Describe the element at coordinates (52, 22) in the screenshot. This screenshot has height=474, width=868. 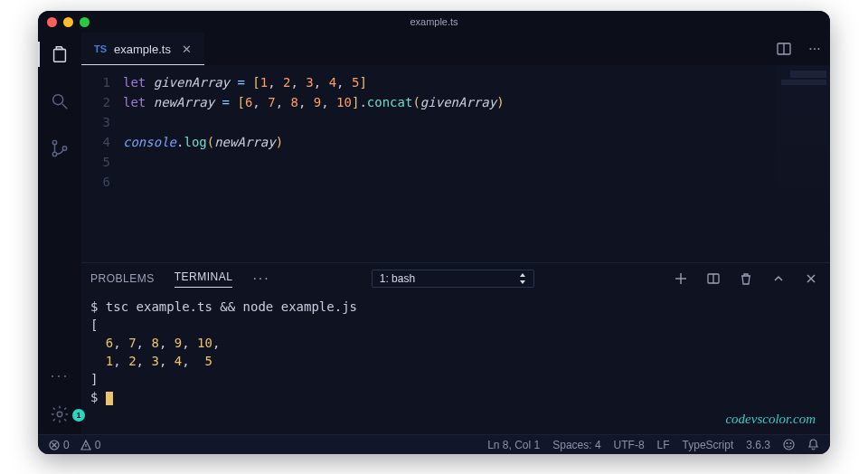
I see `window-close-button` at that location.